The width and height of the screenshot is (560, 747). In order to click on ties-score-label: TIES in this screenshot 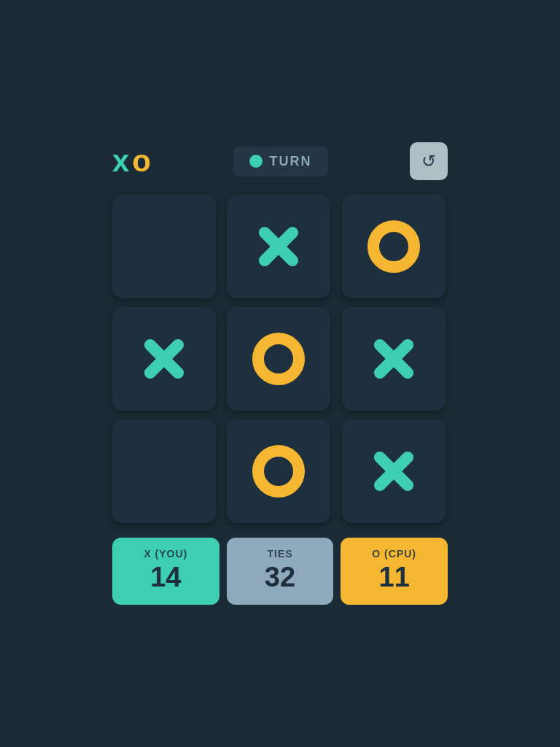, I will do `click(280, 554)`.